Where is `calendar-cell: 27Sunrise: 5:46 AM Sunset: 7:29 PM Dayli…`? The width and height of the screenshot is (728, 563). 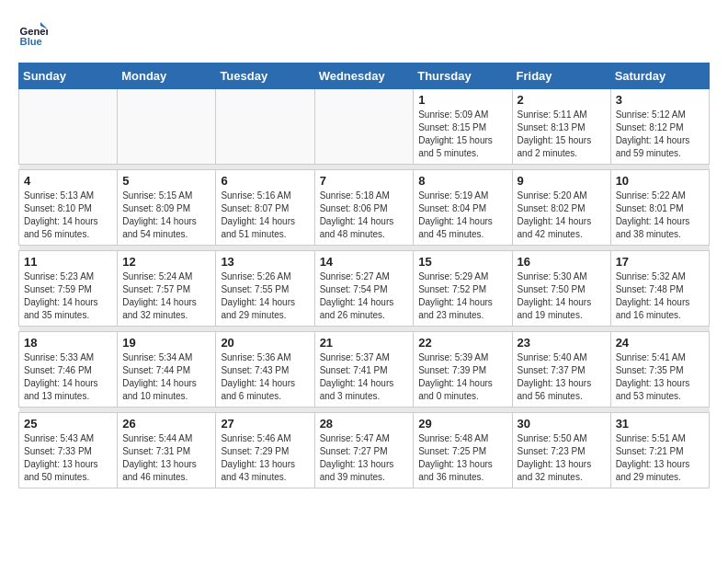 calendar-cell: 27Sunrise: 5:46 AM Sunset: 7:29 PM Dayli… is located at coordinates (265, 451).